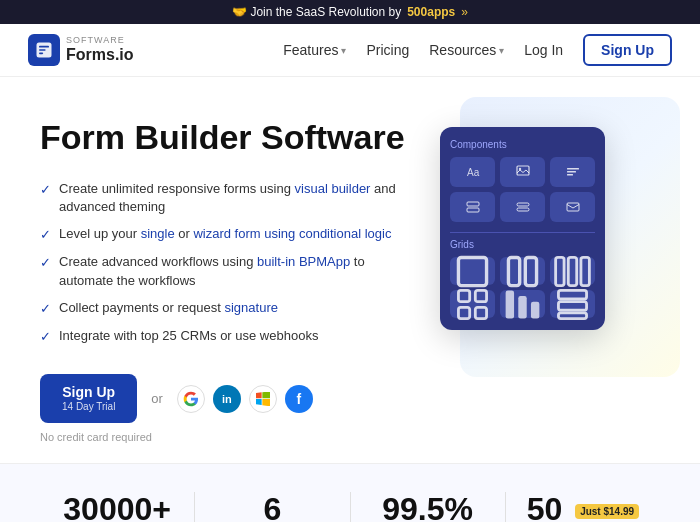 The image size is (700, 522). I want to click on brand-sub: software, so click(100, 41).